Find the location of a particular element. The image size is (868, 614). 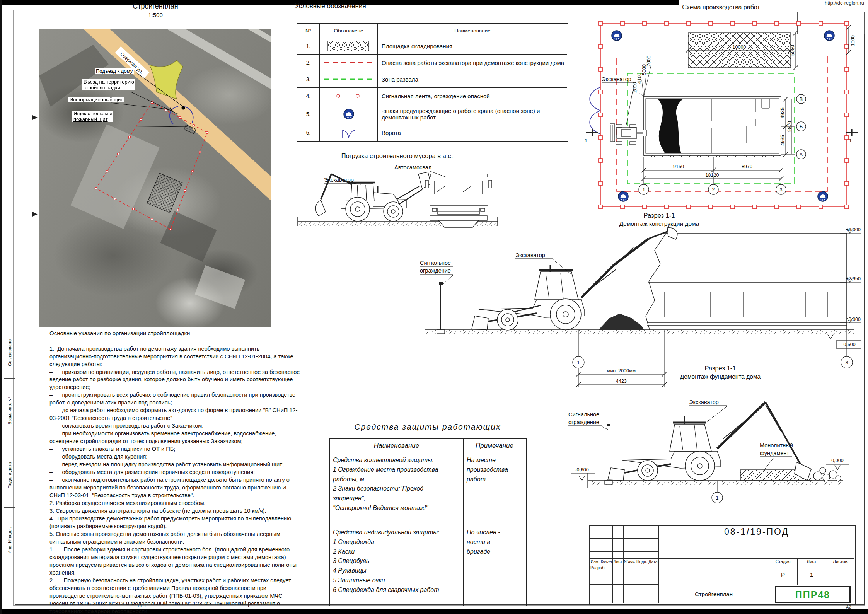

legend-row-num: 1. is located at coordinates (309, 46).